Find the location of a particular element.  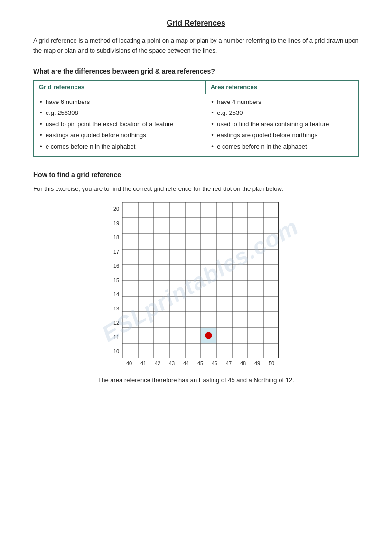

x-label: 46 is located at coordinates (215, 363).